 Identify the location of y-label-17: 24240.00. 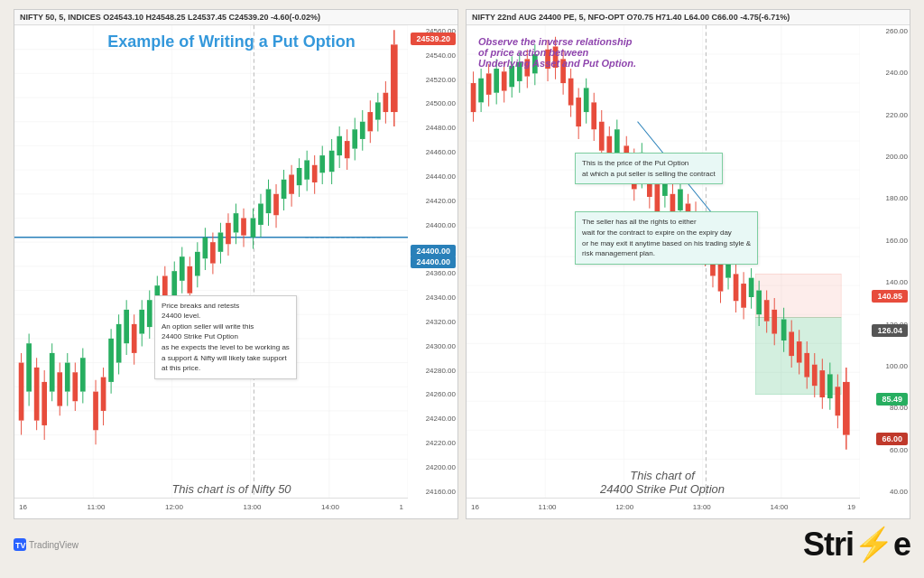
(431, 419).